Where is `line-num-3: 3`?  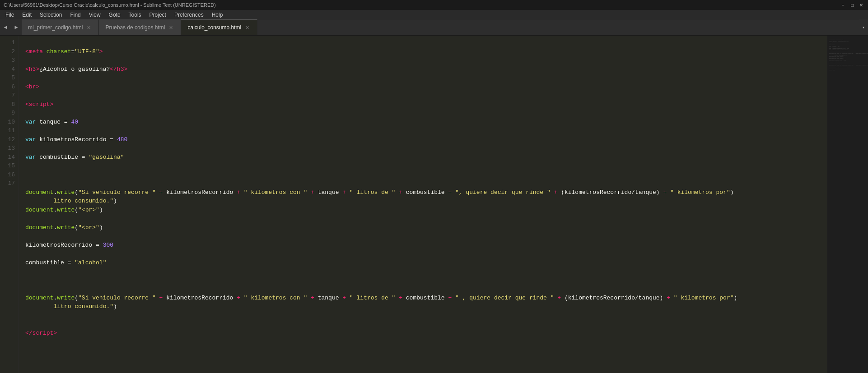
line-num-3: 3 is located at coordinates (9, 60).